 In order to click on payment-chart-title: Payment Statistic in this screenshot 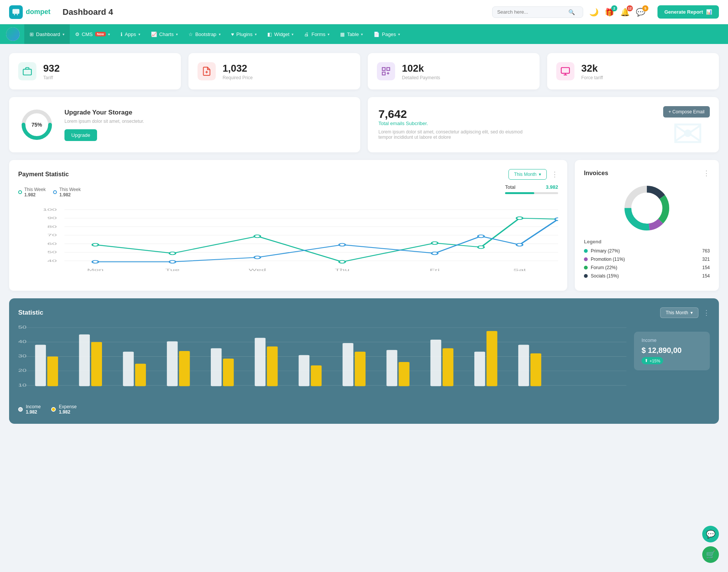, I will do `click(43, 174)`.